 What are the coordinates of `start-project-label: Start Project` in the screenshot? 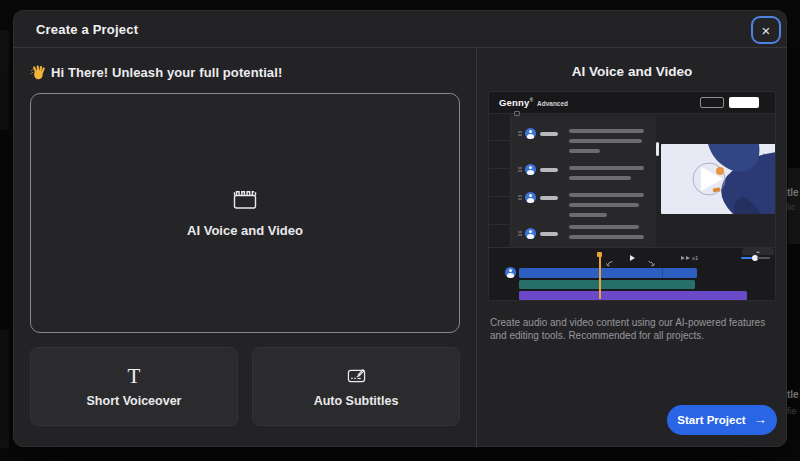 It's located at (711, 420).